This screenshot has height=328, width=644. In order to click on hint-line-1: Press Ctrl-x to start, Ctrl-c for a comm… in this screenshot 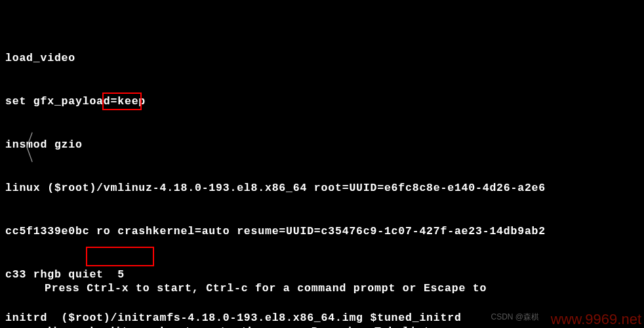, I will do `click(266, 289)`.